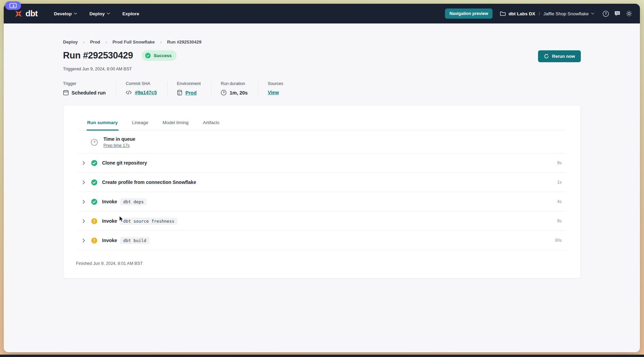 The image size is (644, 357). What do you see at coordinates (322, 241) in the screenshot?
I see `step-row-dbt-build: Invoke dbt build 30s` at bounding box center [322, 241].